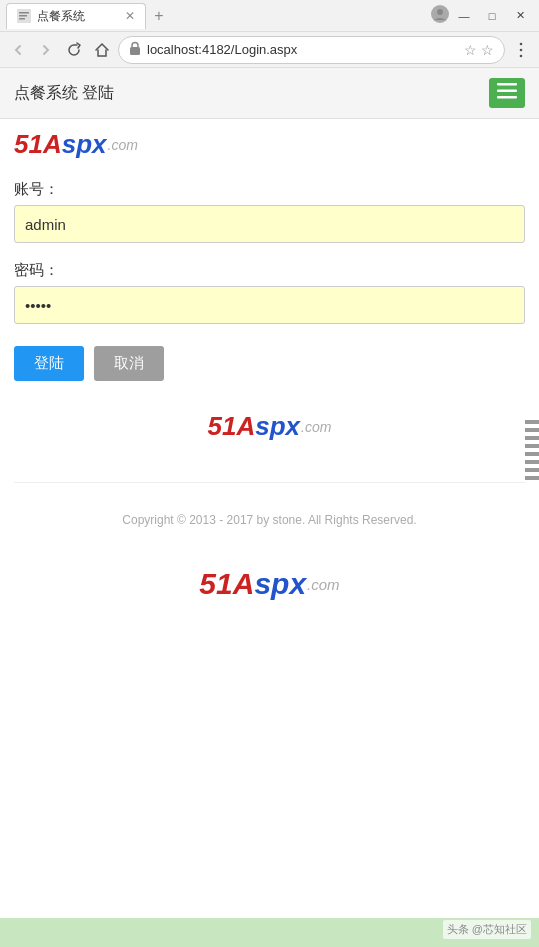  Describe the element at coordinates (222, 426) in the screenshot. I see `logo-51-mid: 51` at that location.